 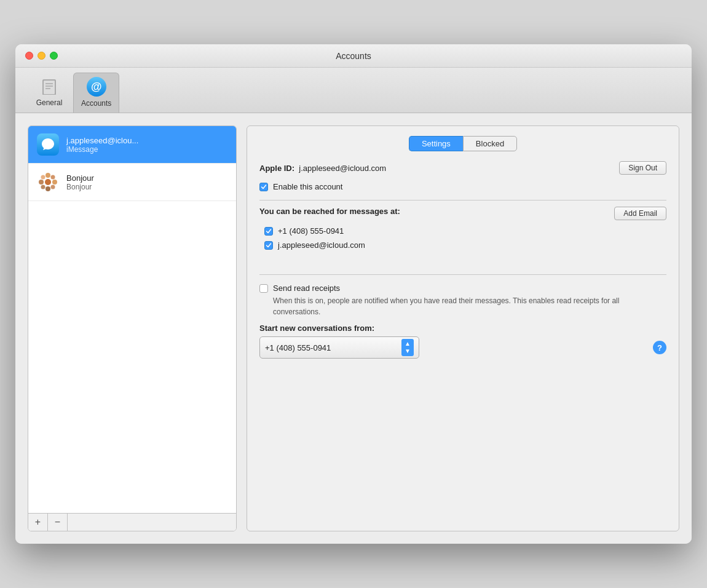 I want to click on apple-id-label: Apple ID:, so click(x=277, y=169).